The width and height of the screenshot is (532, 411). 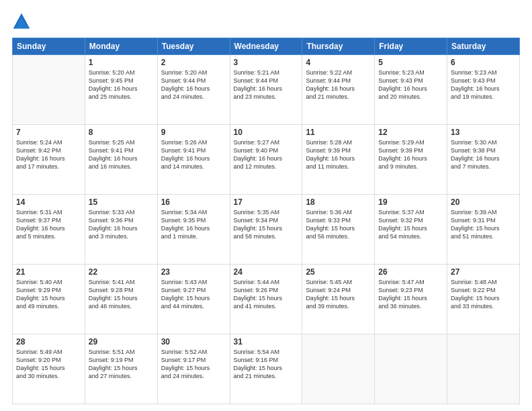 What do you see at coordinates (411, 202) in the screenshot?
I see `day-number: 19` at bounding box center [411, 202].